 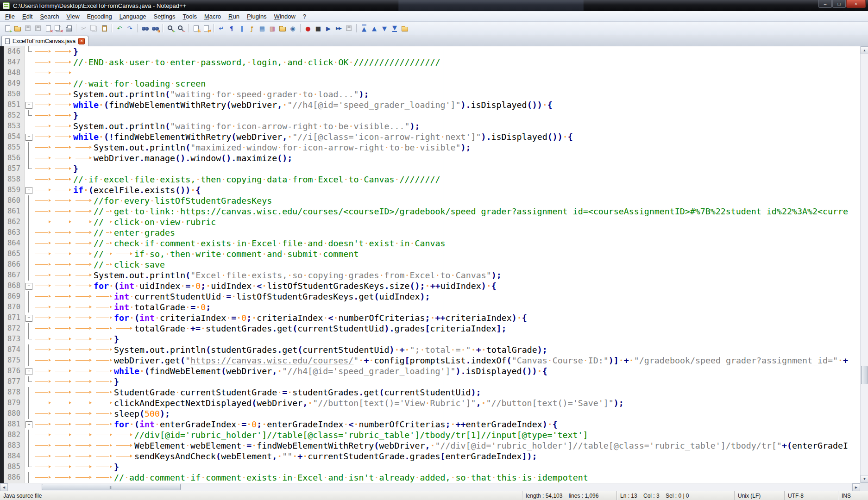 What do you see at coordinates (339, 28) in the screenshot?
I see `macro-run-multiple-icon: ▶▶` at bounding box center [339, 28].